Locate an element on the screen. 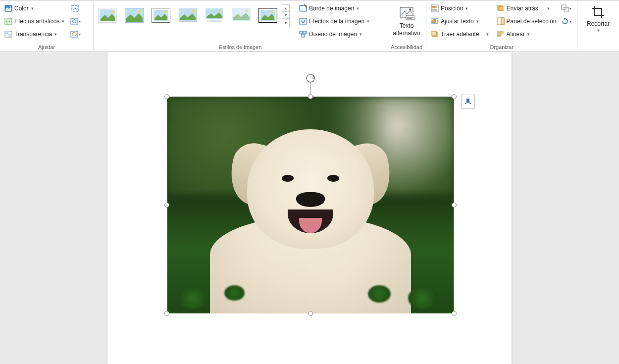 The image size is (619, 364). position-label: Posición is located at coordinates (452, 8).